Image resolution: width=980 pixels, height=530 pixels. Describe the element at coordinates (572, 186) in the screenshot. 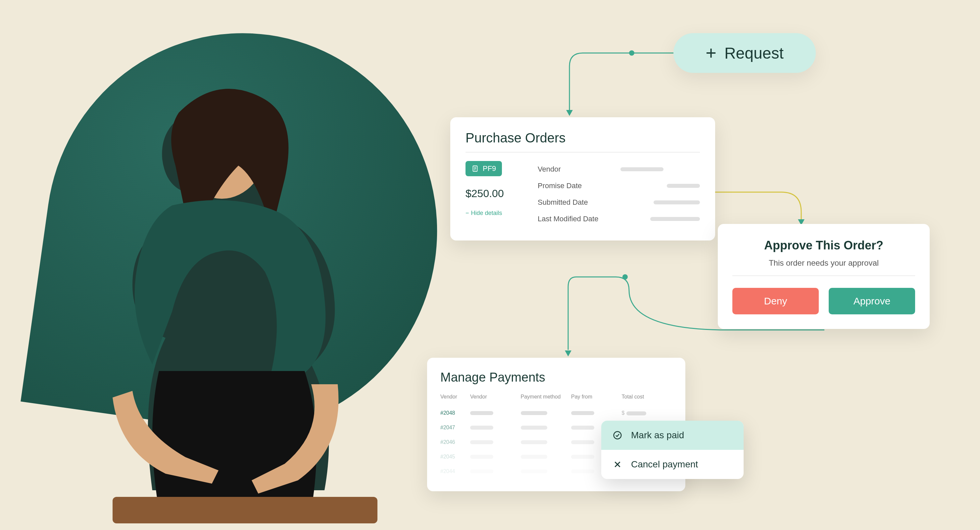

I see `field-label: Promise Date` at that location.